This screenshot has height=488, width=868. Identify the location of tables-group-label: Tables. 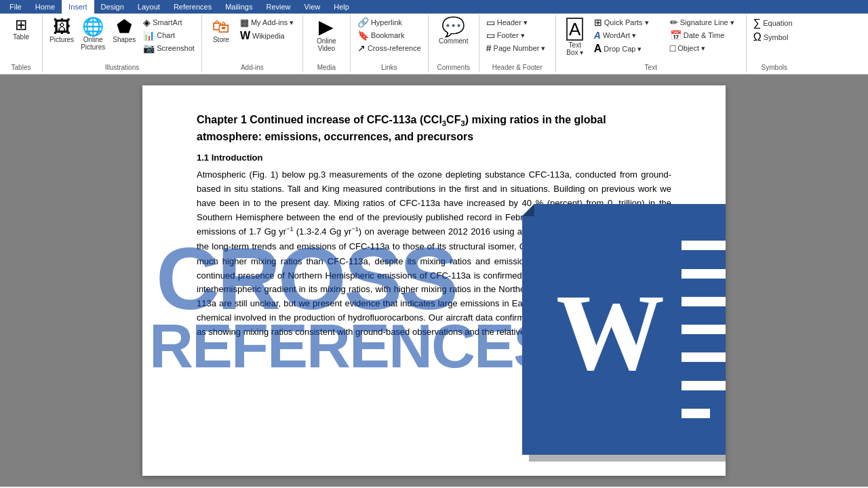
(21, 68).